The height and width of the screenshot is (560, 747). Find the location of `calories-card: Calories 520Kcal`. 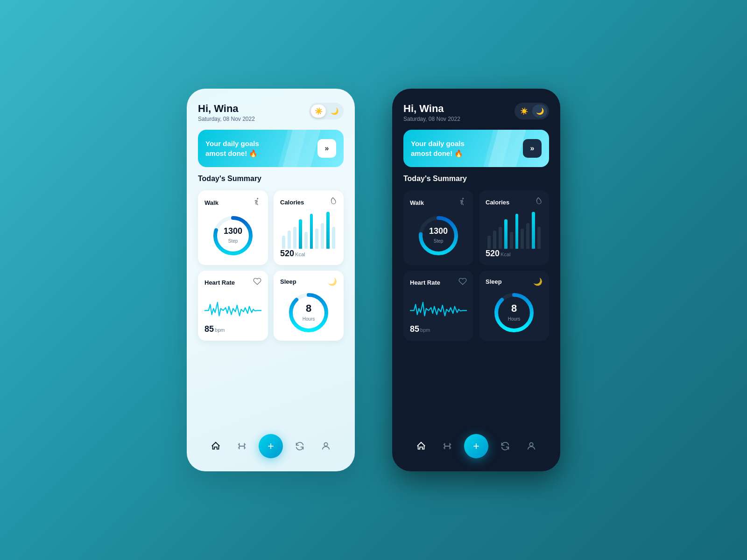

calories-card: Calories 520Kcal is located at coordinates (309, 228).